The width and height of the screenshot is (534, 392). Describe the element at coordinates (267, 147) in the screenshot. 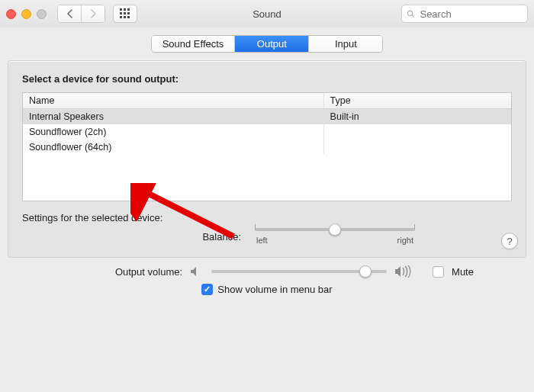

I see `table-row: Soundflower (64ch)` at that location.